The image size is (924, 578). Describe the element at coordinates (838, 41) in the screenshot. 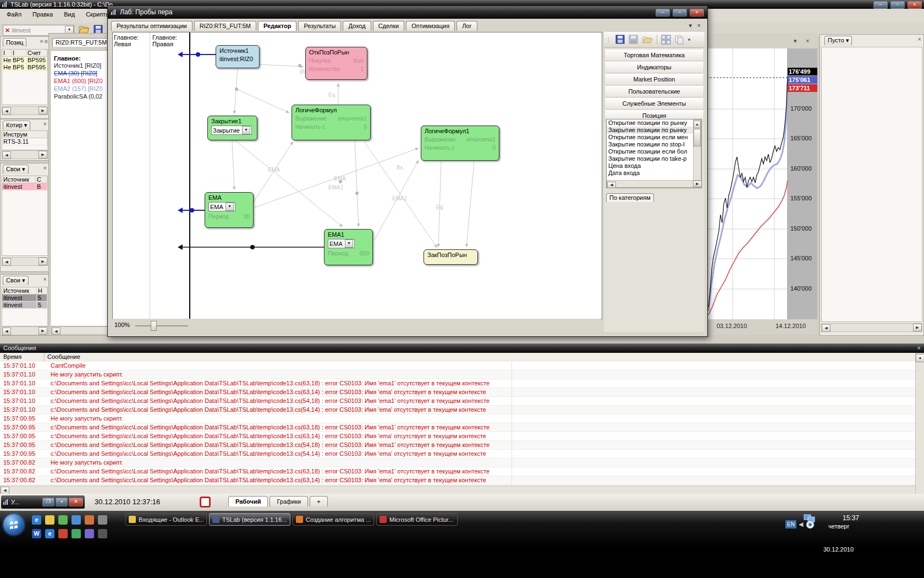

I see `empty-tab: Пусто ▾` at that location.